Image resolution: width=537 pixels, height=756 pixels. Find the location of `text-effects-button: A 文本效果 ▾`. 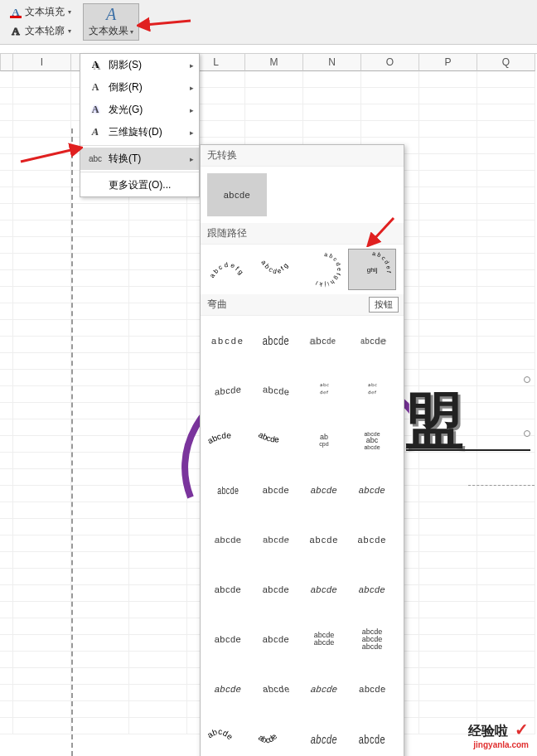

text-effects-button: A 文本效果 ▾ is located at coordinates (111, 22).